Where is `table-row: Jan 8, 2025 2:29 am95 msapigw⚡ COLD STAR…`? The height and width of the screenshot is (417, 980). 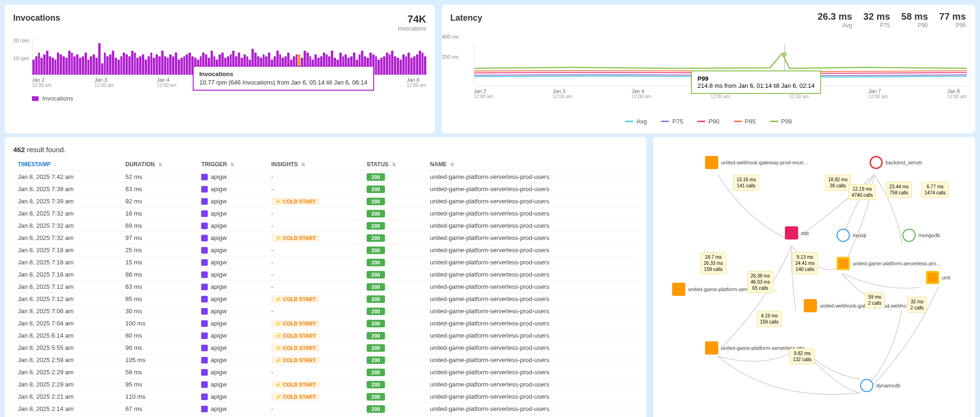 table-row: Jan 8, 2025 2:29 am95 msapigw⚡ COLD STAR… is located at coordinates (325, 385).